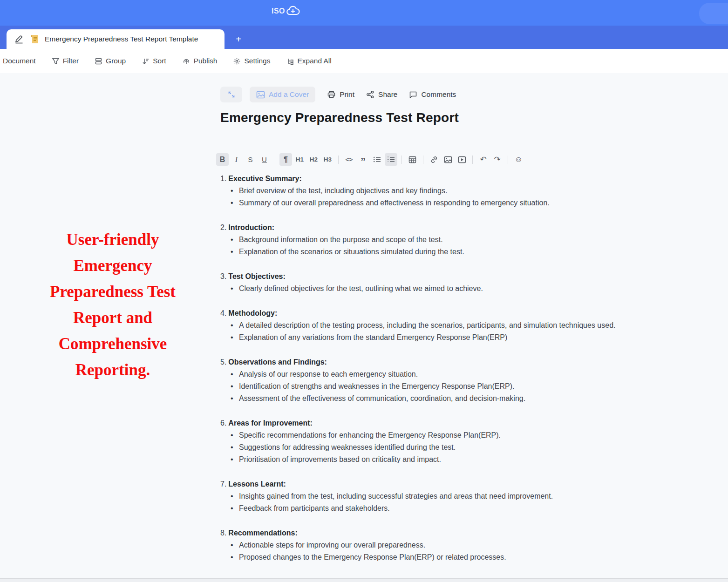 The image size is (728, 582). What do you see at coordinates (265, 159) in the screenshot?
I see `underline-button: U` at bounding box center [265, 159].